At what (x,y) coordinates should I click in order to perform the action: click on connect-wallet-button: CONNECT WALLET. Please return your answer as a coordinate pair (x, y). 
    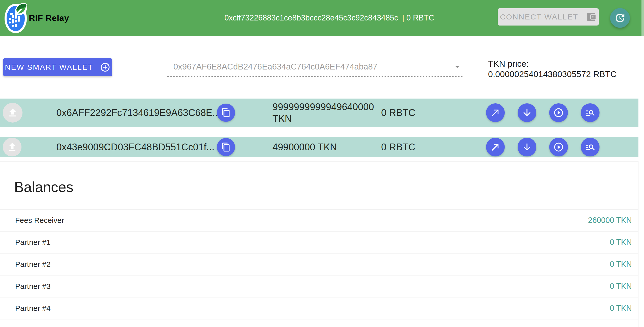
    Looking at the image, I should click on (548, 17).